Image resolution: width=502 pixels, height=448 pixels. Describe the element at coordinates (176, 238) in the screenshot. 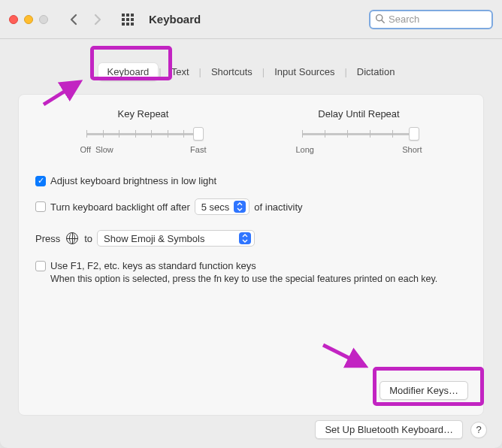

I see `globe-action-select: Show Emoji & Symbols` at that location.